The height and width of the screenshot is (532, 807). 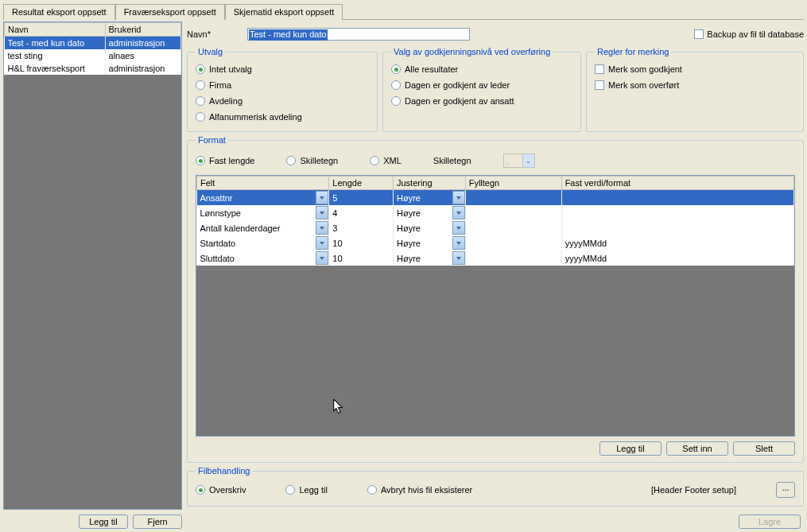 I want to click on chevron-down-icon: ⌄, so click(x=528, y=161).